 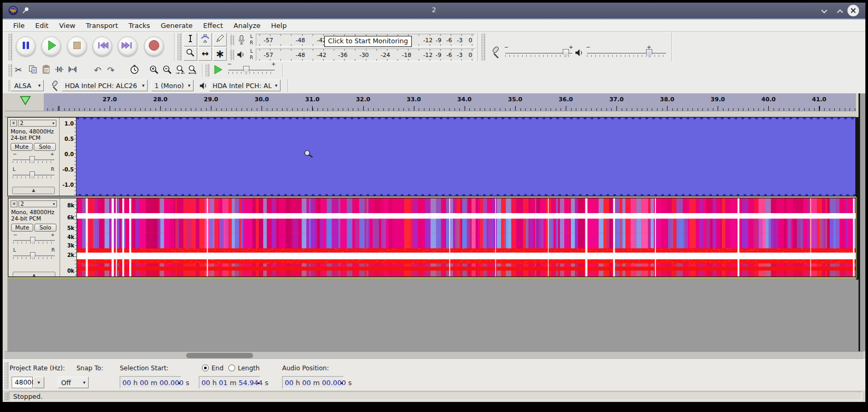 What do you see at coordinates (252, 71) in the screenshot?
I see `playback-speed-slider: − +` at bounding box center [252, 71].